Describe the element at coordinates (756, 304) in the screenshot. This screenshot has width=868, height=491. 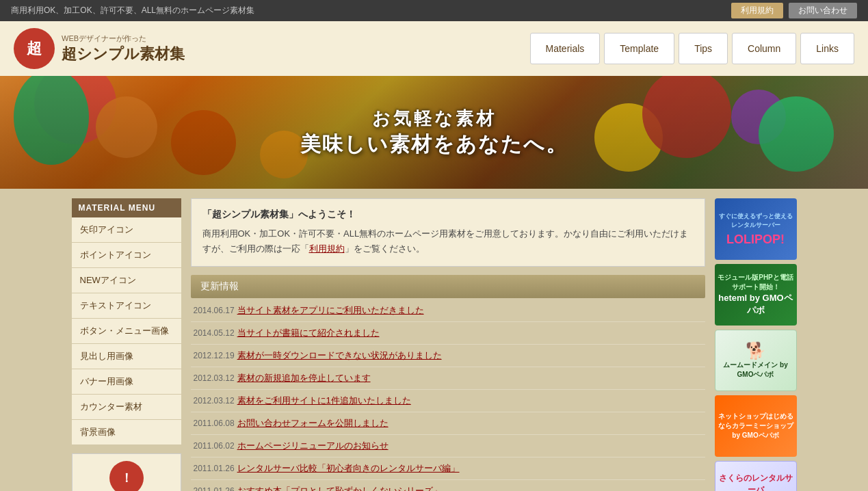
I see `ad-hm-brand: heteml by GMOペパボ` at that location.